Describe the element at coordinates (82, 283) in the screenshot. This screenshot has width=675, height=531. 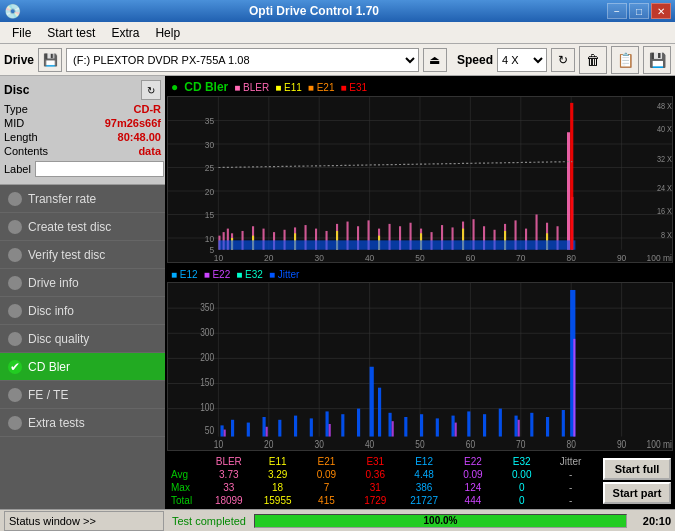
I see `sidebar-item-drive-info: Drive info` at that location.